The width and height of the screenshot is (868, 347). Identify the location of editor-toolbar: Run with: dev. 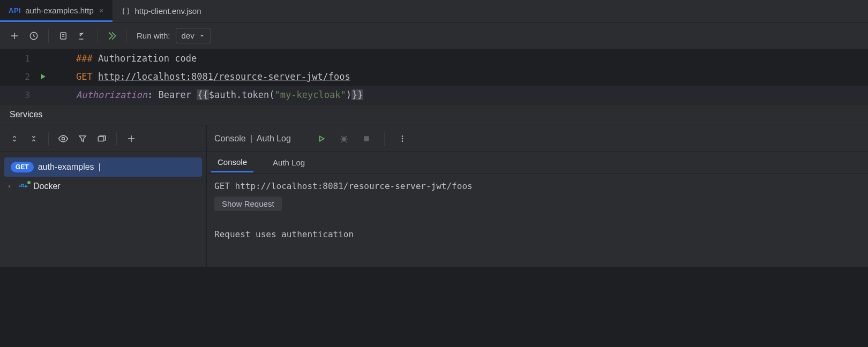
(434, 36).